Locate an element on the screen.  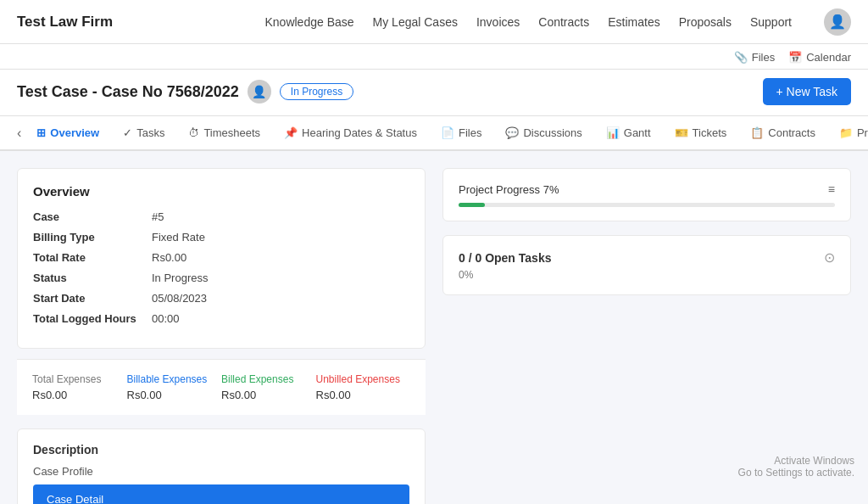
tasks-icon: ✓ is located at coordinates (127, 132).